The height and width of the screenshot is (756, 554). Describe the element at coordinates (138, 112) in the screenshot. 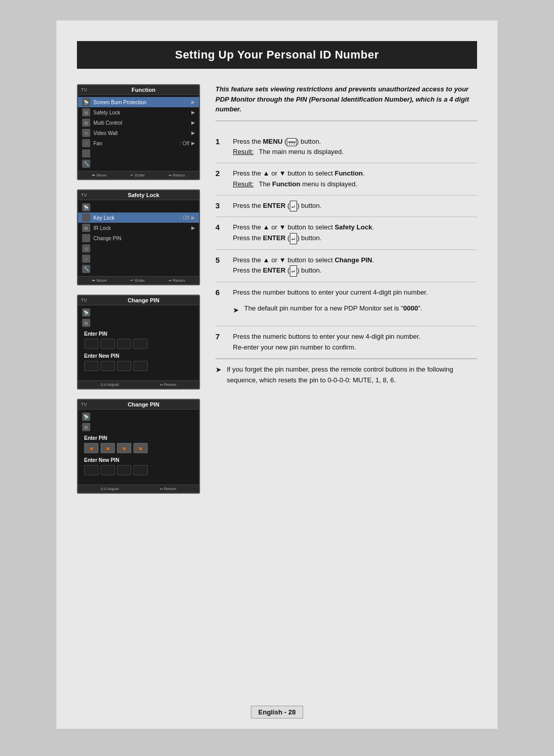

I see `tv-row-safety-lock: ▤ Safety Lock ▶` at that location.